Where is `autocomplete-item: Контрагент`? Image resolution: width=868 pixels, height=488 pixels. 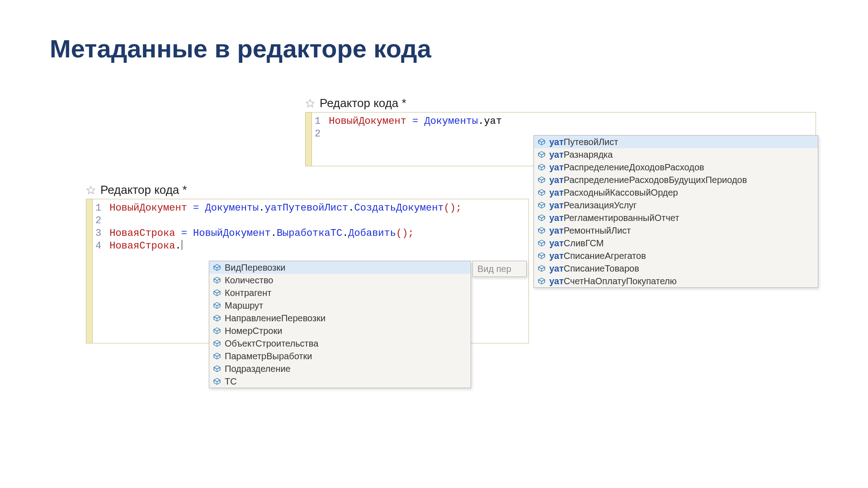 autocomplete-item: Контрагент is located at coordinates (340, 293).